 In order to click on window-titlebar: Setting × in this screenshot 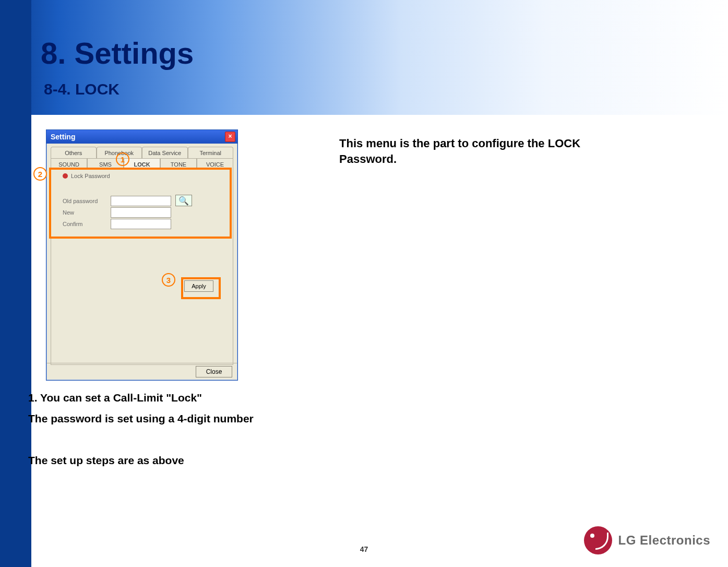, I will do `click(142, 137)`.